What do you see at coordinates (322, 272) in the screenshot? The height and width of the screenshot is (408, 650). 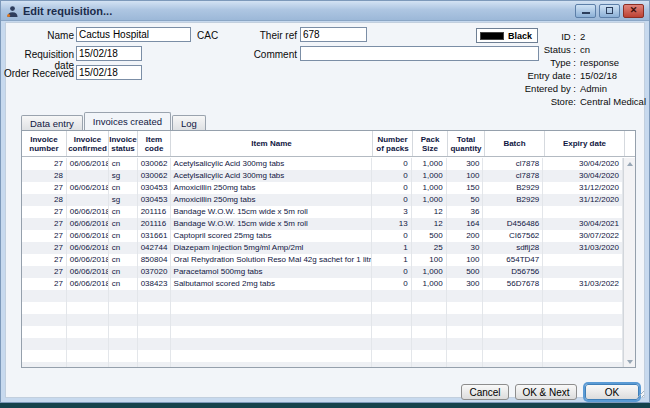 I see `table-row: 2706/06/2018cn037020Paracetamol 500mg ta…` at bounding box center [322, 272].